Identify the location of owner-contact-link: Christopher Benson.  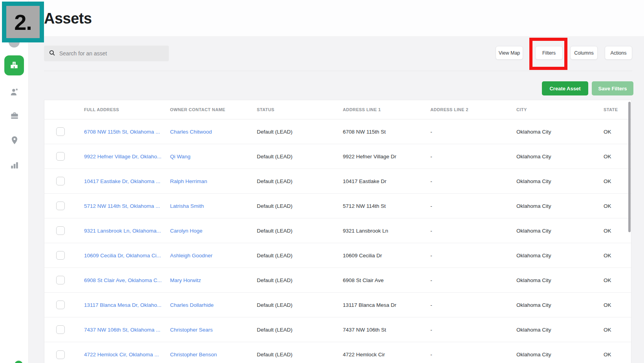
(214, 354).